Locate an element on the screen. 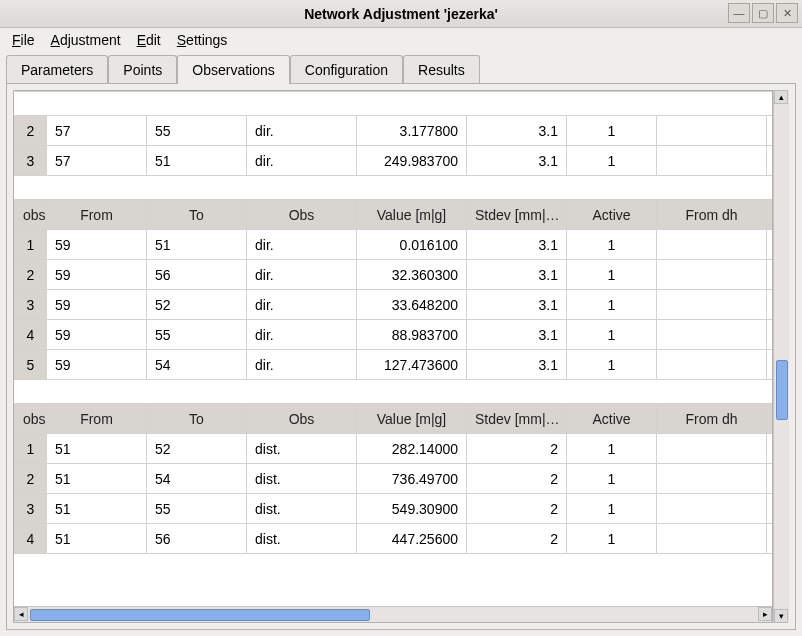 This screenshot has height=636, width=802. menu-settings: Settings is located at coordinates (202, 40).